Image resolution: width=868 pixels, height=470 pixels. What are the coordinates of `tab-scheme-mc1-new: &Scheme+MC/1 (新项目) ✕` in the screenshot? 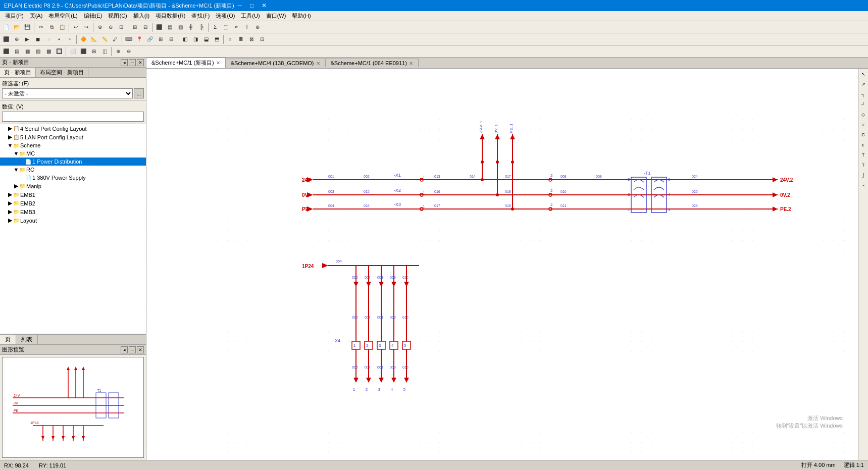 It's located at (186, 63).